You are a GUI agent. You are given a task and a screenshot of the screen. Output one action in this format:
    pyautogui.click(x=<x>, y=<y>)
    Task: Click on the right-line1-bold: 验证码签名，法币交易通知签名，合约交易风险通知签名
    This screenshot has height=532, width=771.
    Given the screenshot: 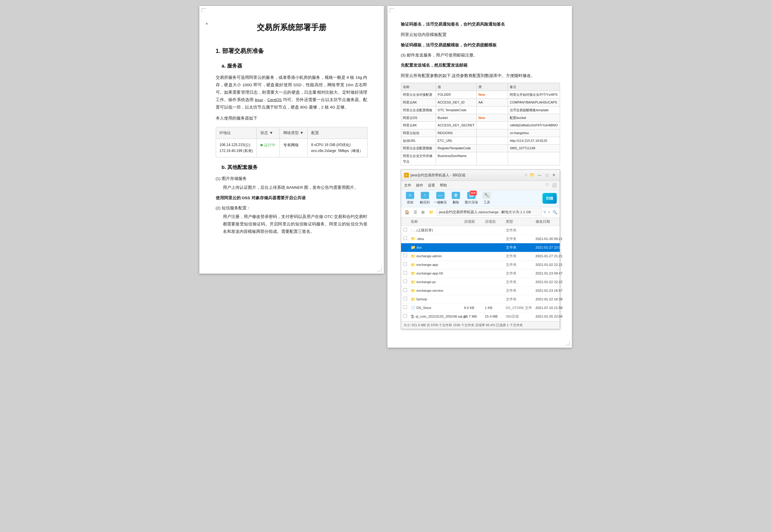 What is the action you would take?
    pyautogui.click(x=453, y=24)
    